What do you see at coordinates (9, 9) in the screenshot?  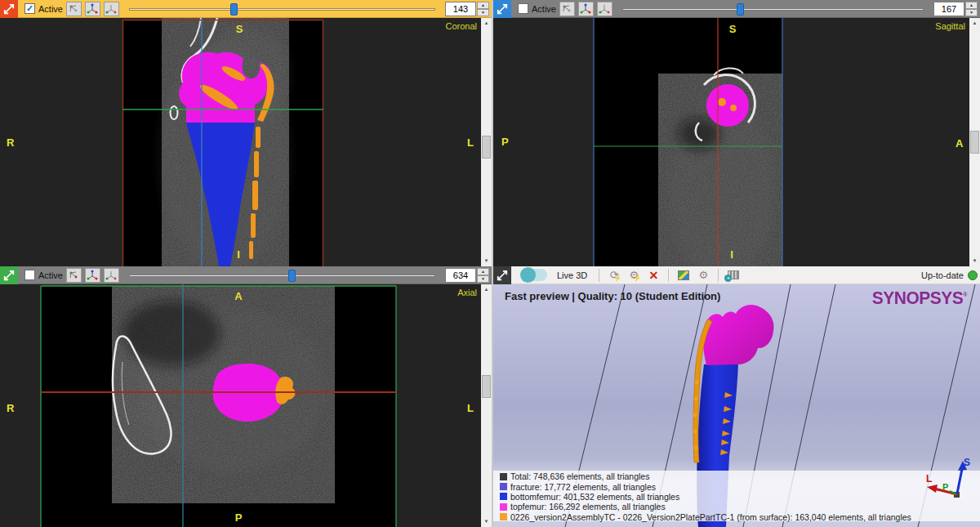 I see `coronal-expand-icon` at bounding box center [9, 9].